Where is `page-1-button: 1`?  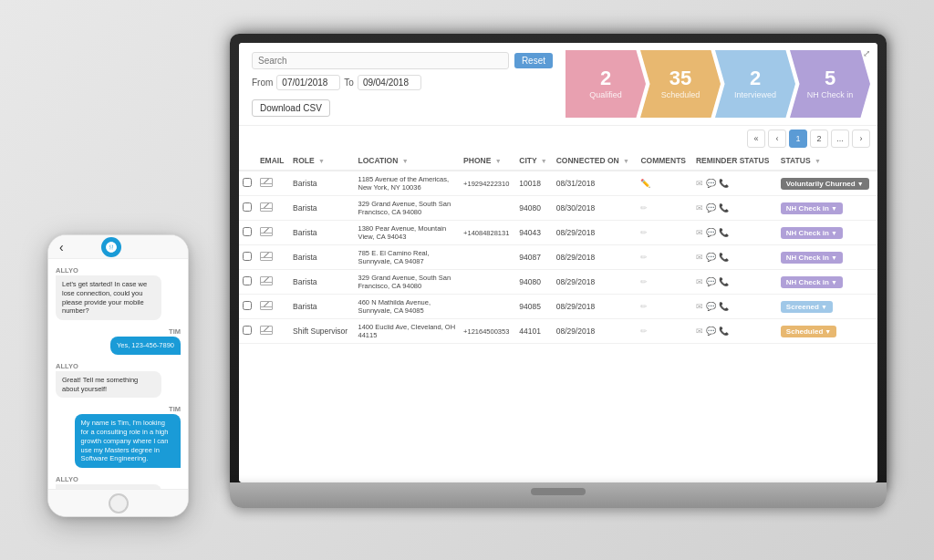 page-1-button: 1 is located at coordinates (798, 139).